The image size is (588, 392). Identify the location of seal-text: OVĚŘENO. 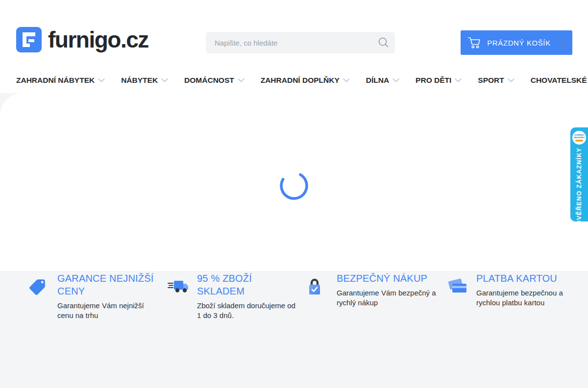
(579, 135).